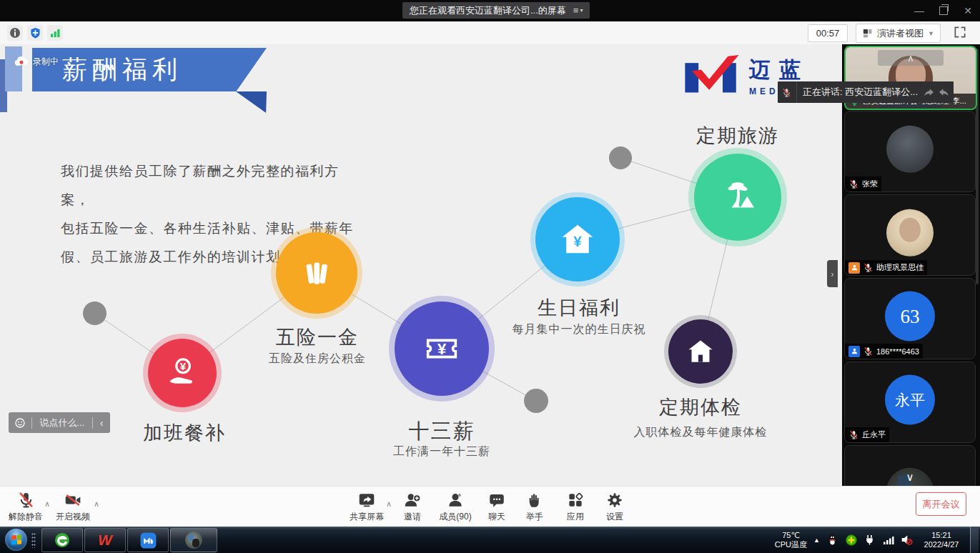  I want to click on benefit-title: 定期体检, so click(701, 407).